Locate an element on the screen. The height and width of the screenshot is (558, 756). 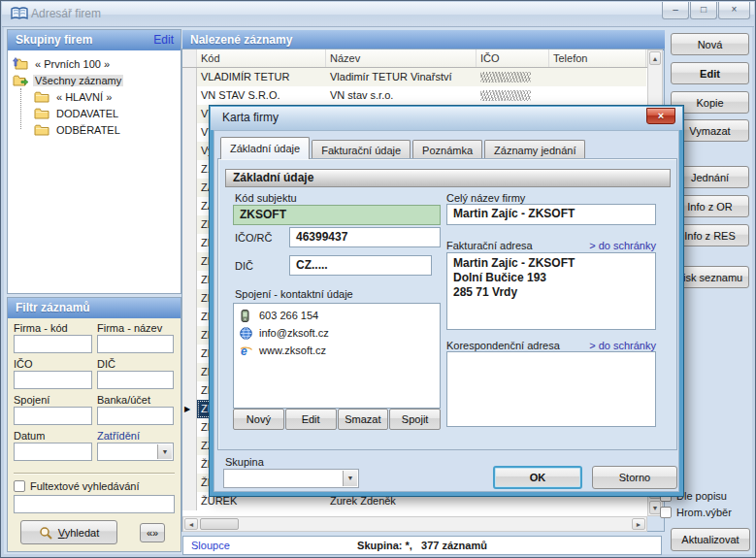
phone-icon is located at coordinates (247, 316).